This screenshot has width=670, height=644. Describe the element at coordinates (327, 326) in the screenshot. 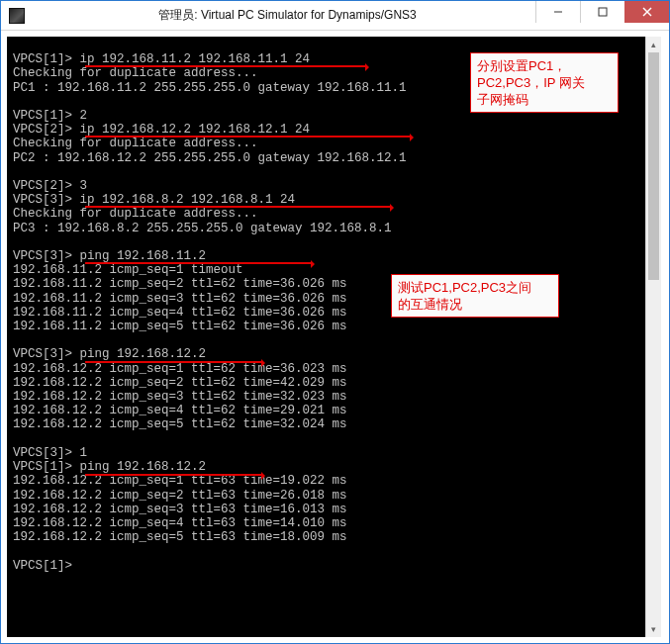

I see `terminal-line: 192.168.11.2 icmp_seq=5 ttl=62 time=36.0…` at that location.